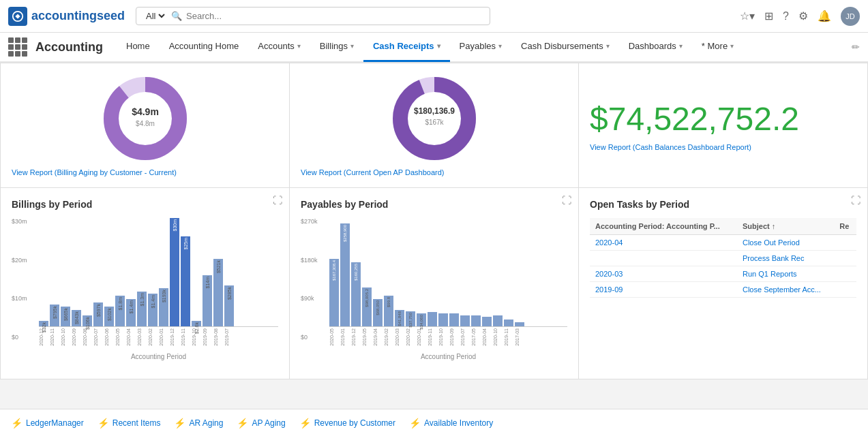 The height and width of the screenshot is (436, 868). What do you see at coordinates (609, 290) in the screenshot?
I see `period-link-2019-09: 2019-09` at bounding box center [609, 290].